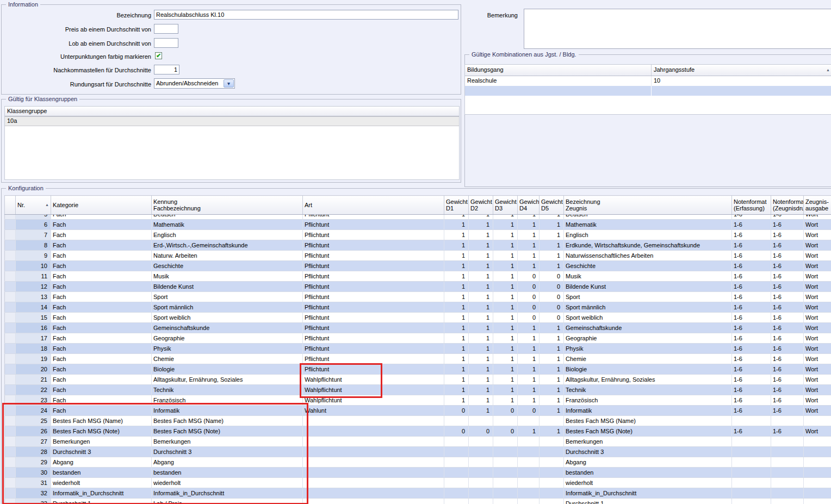 This screenshot has height=504, width=831. I want to click on konfiguration-table-row: 15FachSport weiblichPflichtunt11100Sport…, so click(418, 318).